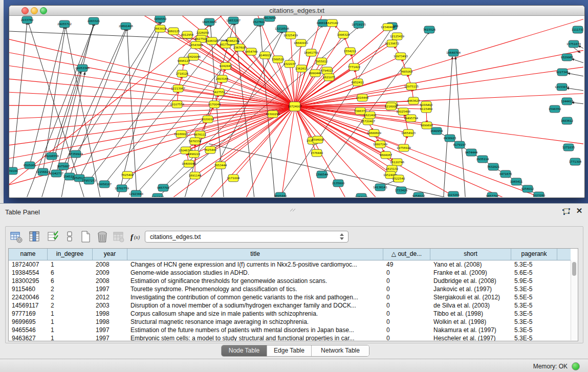 The width and height of the screenshot is (588, 372). What do you see at coordinates (290, 281) in the screenshot?
I see `table-row: 1830029562008Estimation of significance …` at bounding box center [290, 281].